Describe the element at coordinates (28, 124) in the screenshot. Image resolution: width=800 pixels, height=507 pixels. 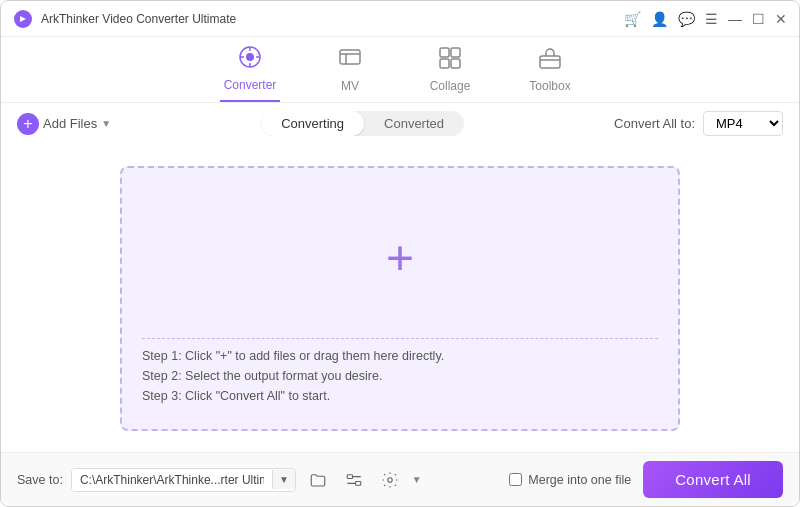
I see `add-files-plus-icon: +` at that location.